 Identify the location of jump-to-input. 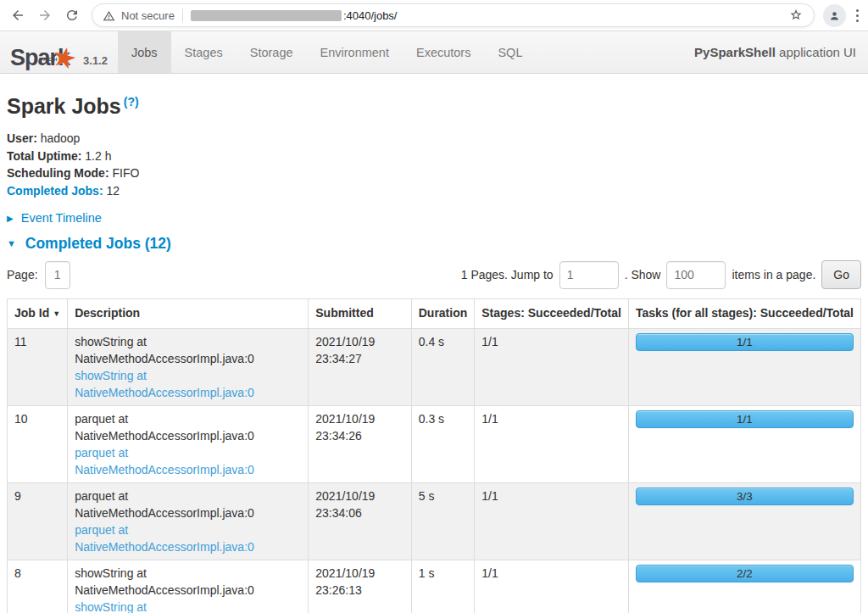
(589, 275).